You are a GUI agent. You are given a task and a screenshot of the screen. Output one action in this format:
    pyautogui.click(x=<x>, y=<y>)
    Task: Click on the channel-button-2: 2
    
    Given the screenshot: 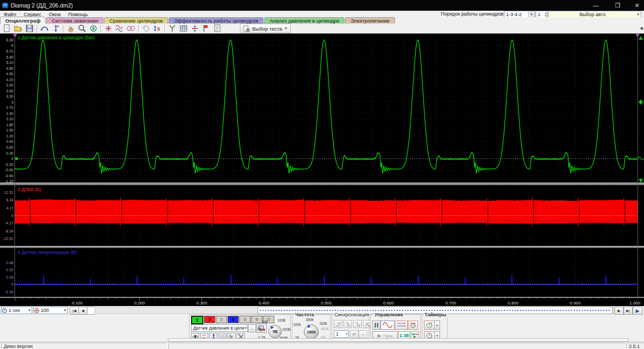 What is the action you would take?
    pyautogui.click(x=209, y=319)
    